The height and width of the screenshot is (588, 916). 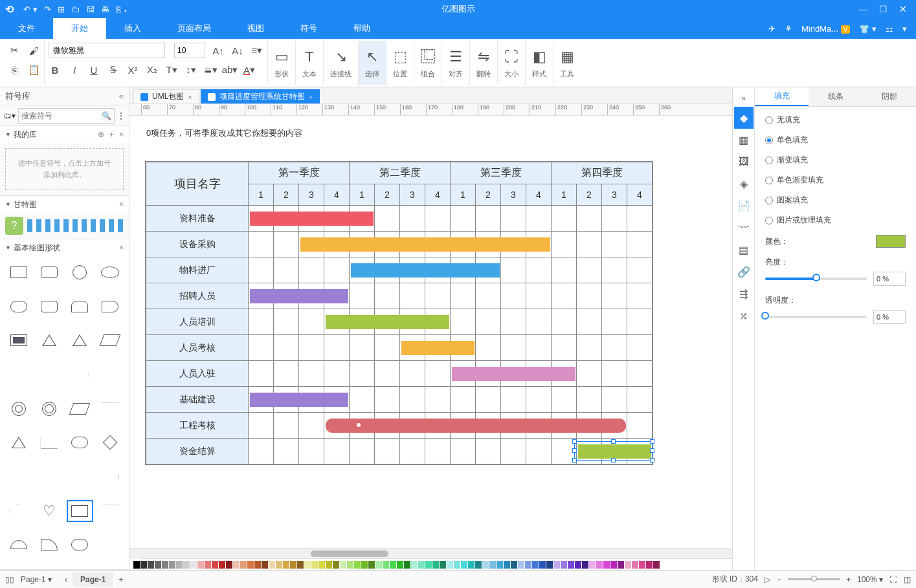 What do you see at coordinates (80, 409) in the screenshot?
I see `shape-para2` at bounding box center [80, 409].